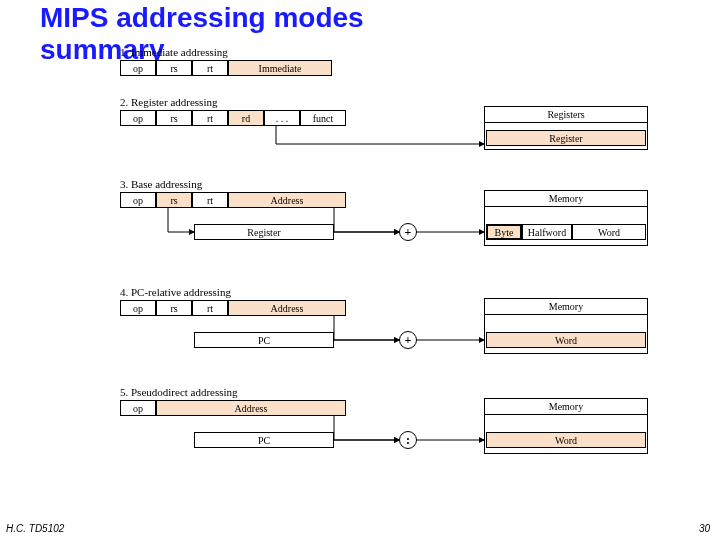  What do you see at coordinates (138, 200) in the screenshot?
I see `mode3-op: op` at bounding box center [138, 200].